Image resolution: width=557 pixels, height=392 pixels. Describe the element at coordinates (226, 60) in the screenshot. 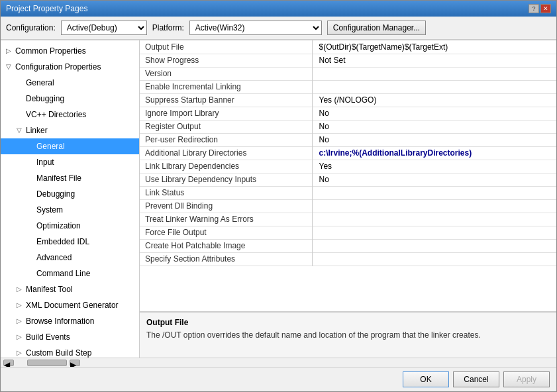

I see `prop-name: Show Progress` at that location.